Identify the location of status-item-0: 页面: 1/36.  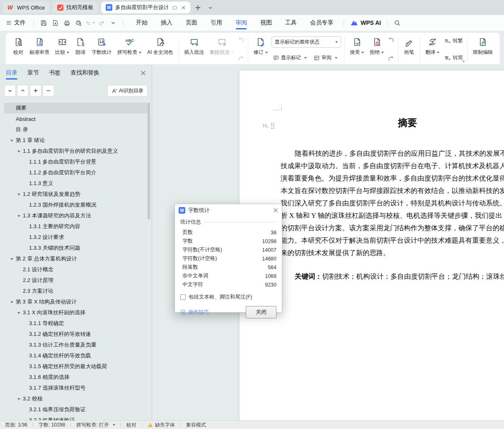
(19, 425).